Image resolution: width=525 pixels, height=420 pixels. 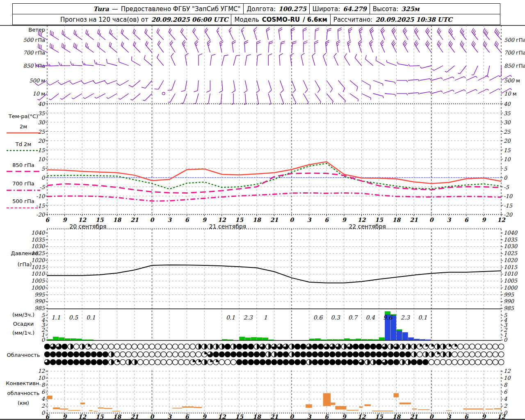 What do you see at coordinates (42, 187) in the screenshot?
I see `svg-text: -5` at bounding box center [42, 187].